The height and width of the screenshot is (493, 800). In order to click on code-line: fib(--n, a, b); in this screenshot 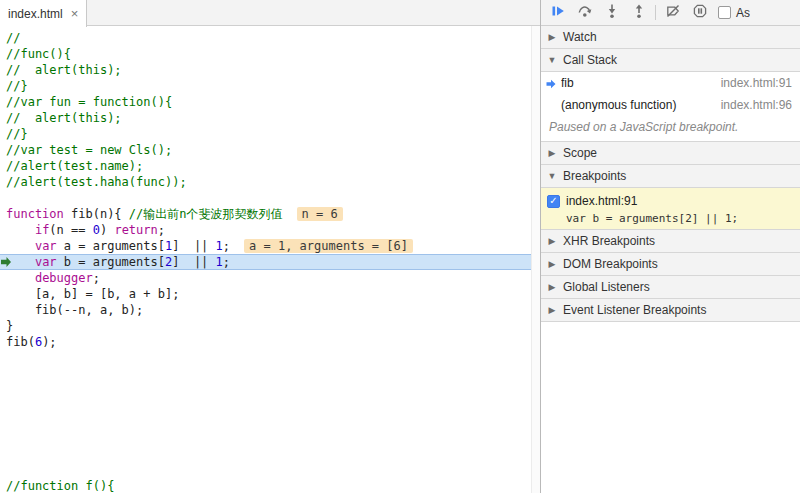, I will do `click(266, 310)`.